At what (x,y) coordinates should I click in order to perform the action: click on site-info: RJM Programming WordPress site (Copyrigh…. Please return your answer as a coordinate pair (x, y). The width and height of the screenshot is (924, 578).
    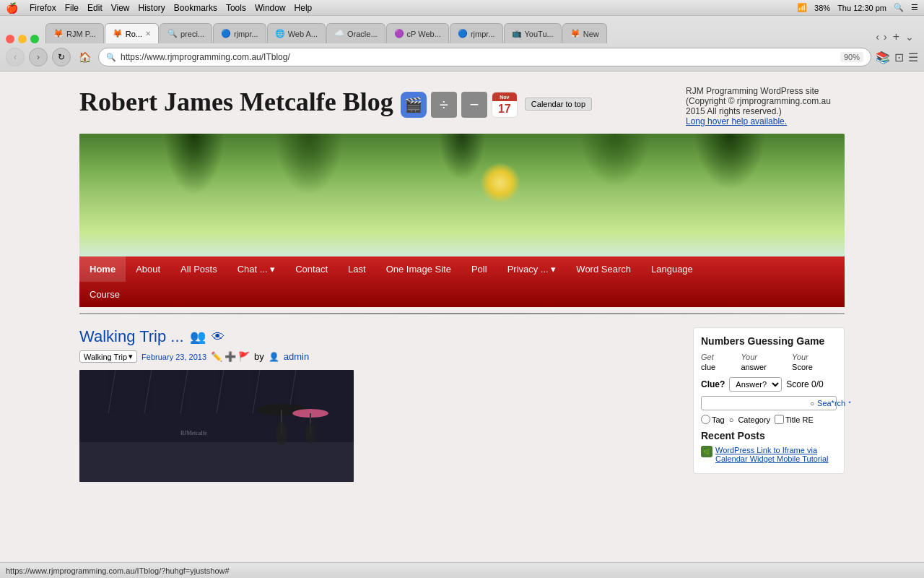
    Looking at the image, I should click on (765, 106).